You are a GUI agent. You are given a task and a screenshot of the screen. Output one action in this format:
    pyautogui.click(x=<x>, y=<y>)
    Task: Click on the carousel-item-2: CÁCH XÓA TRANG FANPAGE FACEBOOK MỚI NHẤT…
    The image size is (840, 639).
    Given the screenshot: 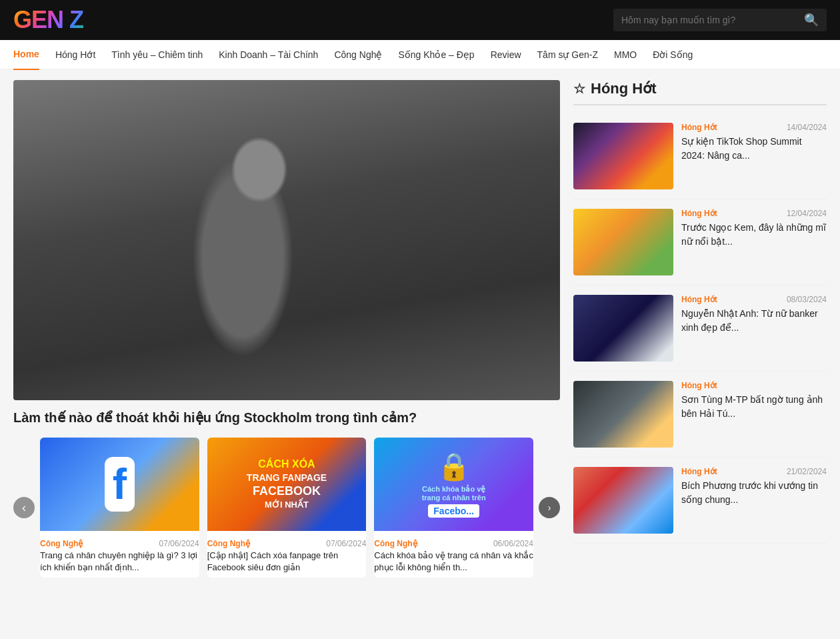 What is the action you would take?
    pyautogui.click(x=287, y=508)
    